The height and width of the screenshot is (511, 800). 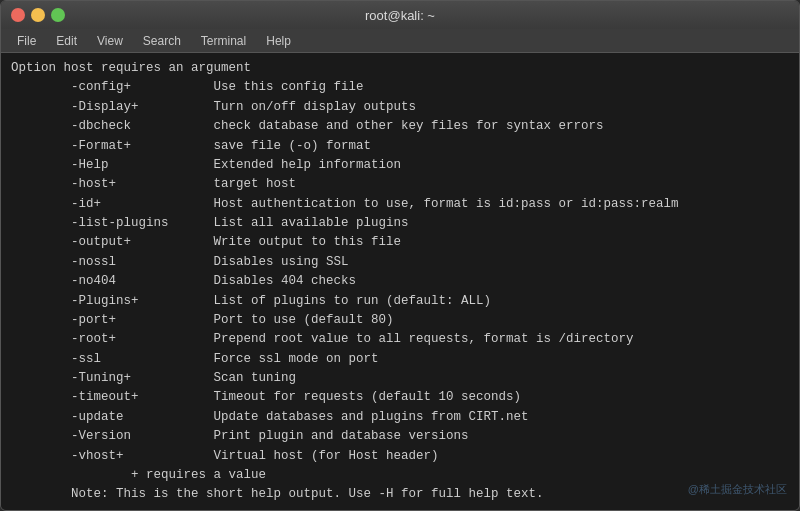 I want to click on terminal-line: -nossl Disables using SSL, so click(x=400, y=262).